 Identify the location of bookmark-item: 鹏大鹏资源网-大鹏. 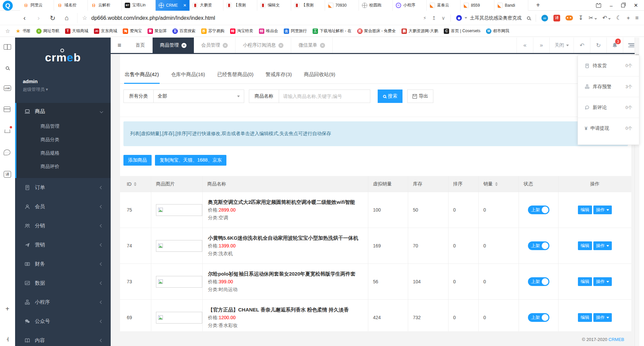
(420, 31).